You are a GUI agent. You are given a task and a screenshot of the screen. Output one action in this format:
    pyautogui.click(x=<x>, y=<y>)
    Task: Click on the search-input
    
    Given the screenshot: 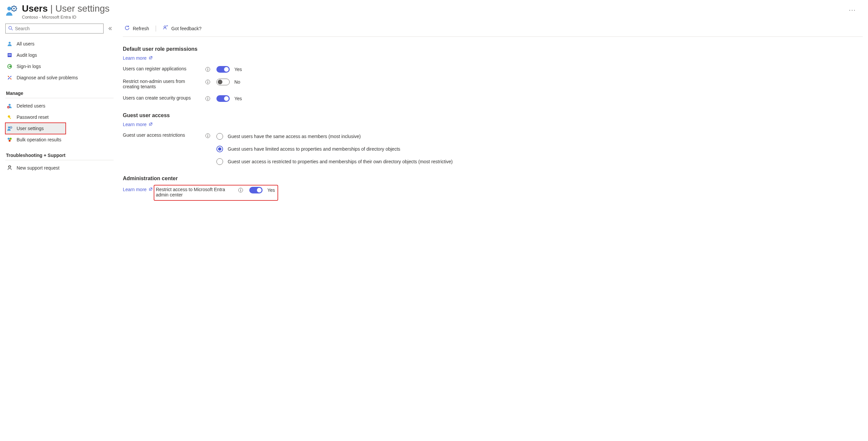 What is the action you would take?
    pyautogui.click(x=55, y=28)
    